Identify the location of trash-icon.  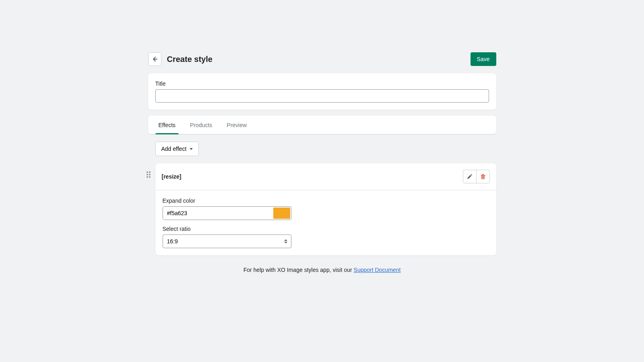
(483, 177).